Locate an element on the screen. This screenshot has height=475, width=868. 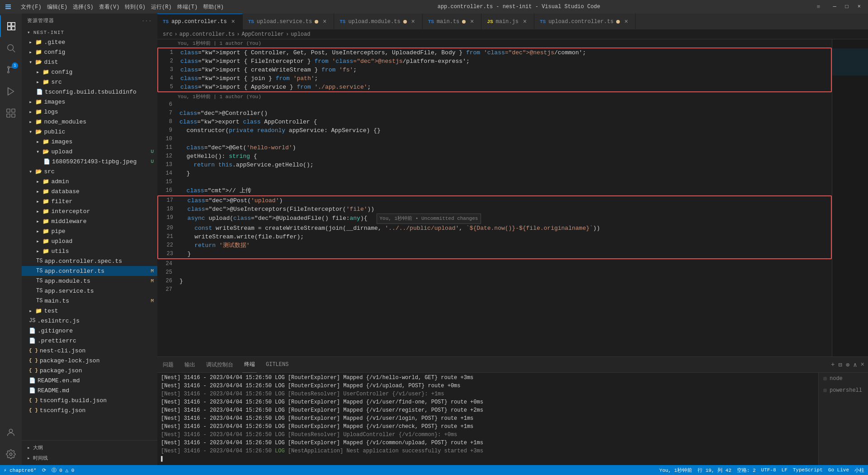
terminal-close-button: × is located at coordinates (863, 365).